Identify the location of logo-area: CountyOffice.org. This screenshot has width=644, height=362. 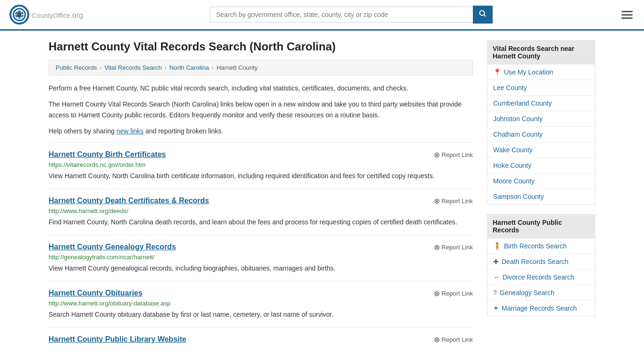
(46, 15).